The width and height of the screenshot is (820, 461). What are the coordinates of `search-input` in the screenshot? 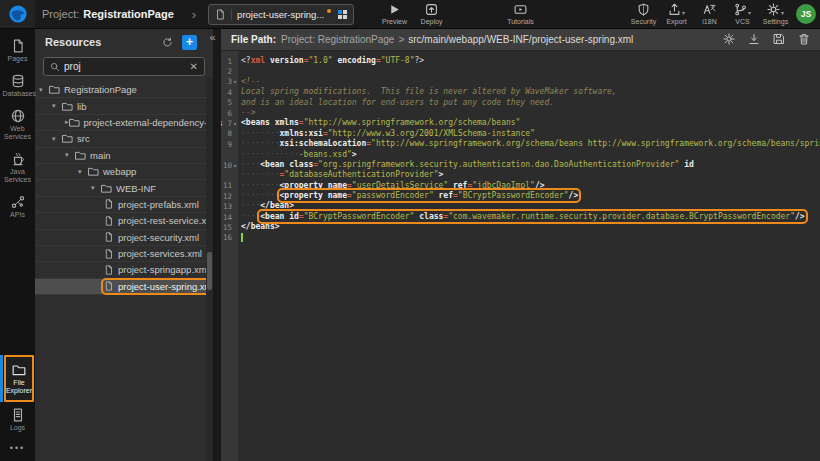 It's located at (125, 66).